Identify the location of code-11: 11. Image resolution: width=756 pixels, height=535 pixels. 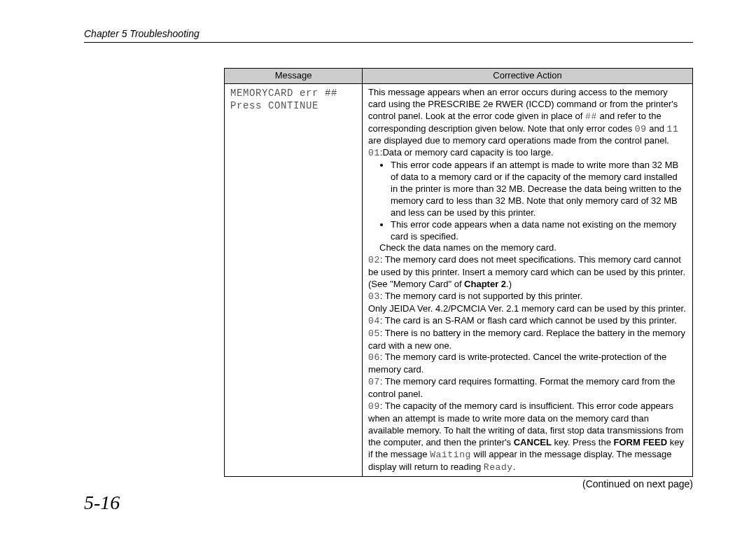
(673, 129).